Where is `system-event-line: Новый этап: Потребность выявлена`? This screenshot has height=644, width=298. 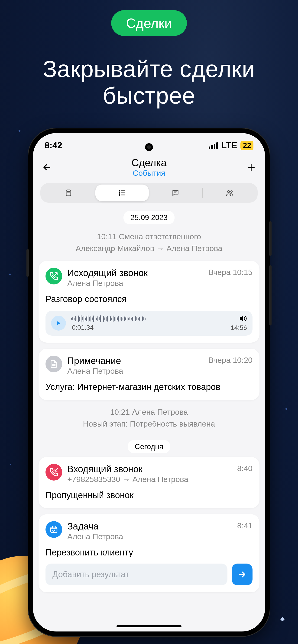
system-event-line: Новый этап: Потребность выявлена is located at coordinates (149, 424).